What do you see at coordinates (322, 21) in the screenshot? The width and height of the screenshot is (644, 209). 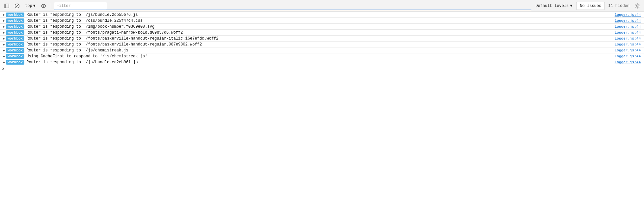 I see `log-row: ▶ workbox Router is responding to: /css/…` at bounding box center [322, 21].